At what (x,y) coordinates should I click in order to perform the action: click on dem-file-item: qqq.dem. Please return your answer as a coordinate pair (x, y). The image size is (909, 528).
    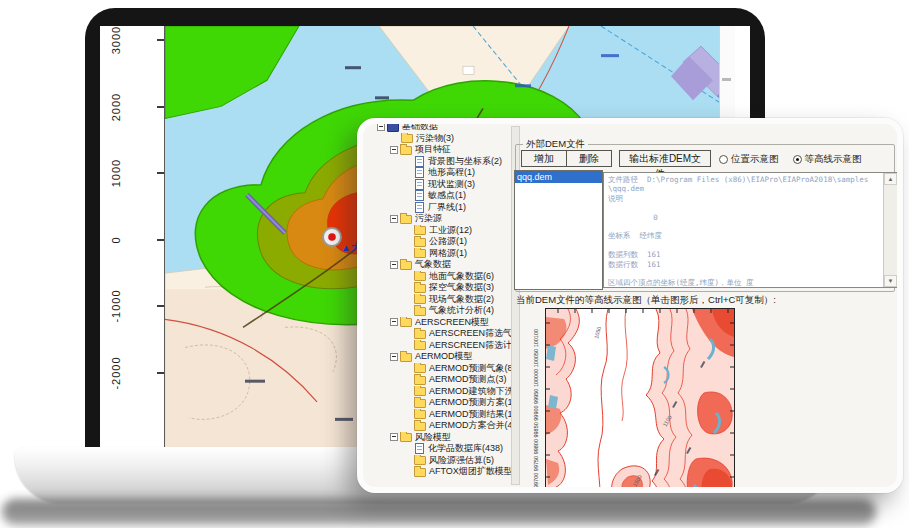
    Looking at the image, I should click on (558, 177).